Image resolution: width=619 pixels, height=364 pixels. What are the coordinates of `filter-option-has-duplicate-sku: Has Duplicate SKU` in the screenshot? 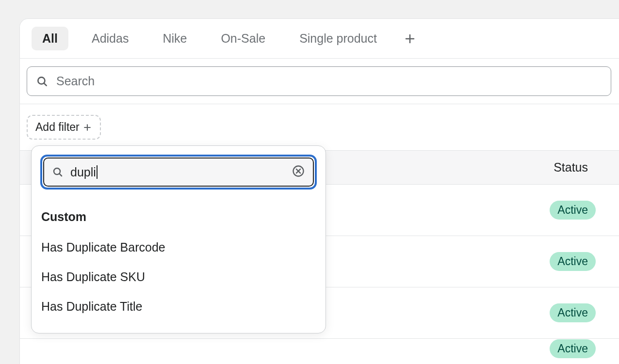 It's located at (179, 277).